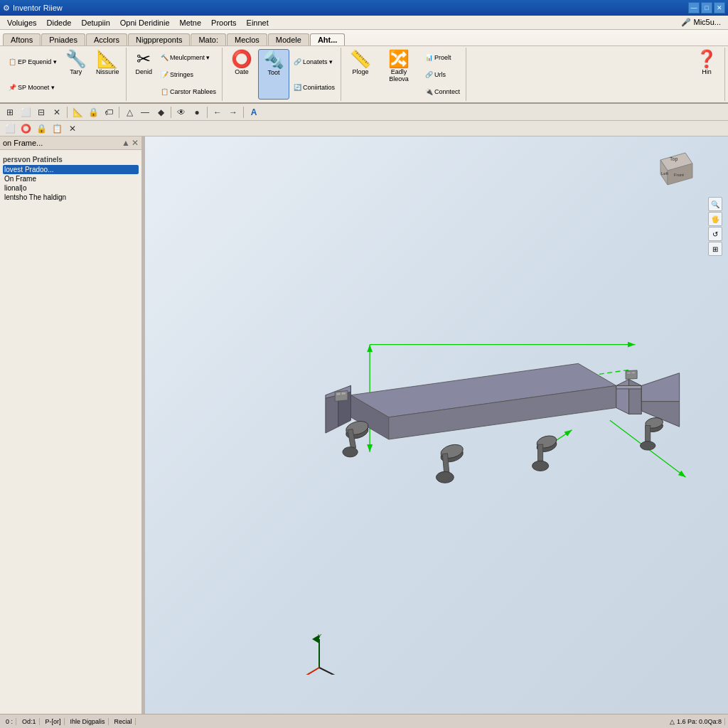  What do you see at coordinates (442, 58) in the screenshot?
I see `proelt-button: 📊 Proelt` at bounding box center [442, 58].